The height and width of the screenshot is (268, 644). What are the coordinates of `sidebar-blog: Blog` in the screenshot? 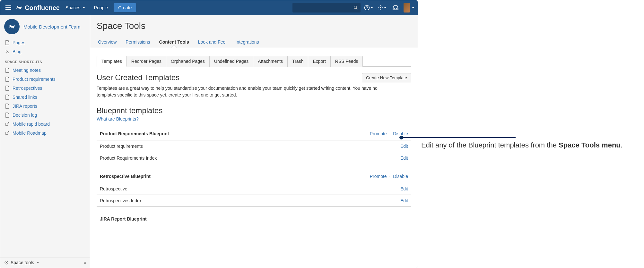 It's located at (45, 52).